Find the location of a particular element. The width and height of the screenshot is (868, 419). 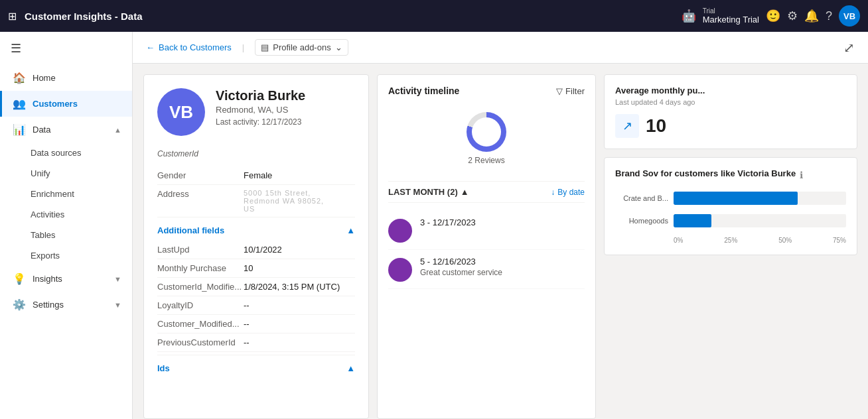

field-key: PreviousCustomerId is located at coordinates (200, 342).